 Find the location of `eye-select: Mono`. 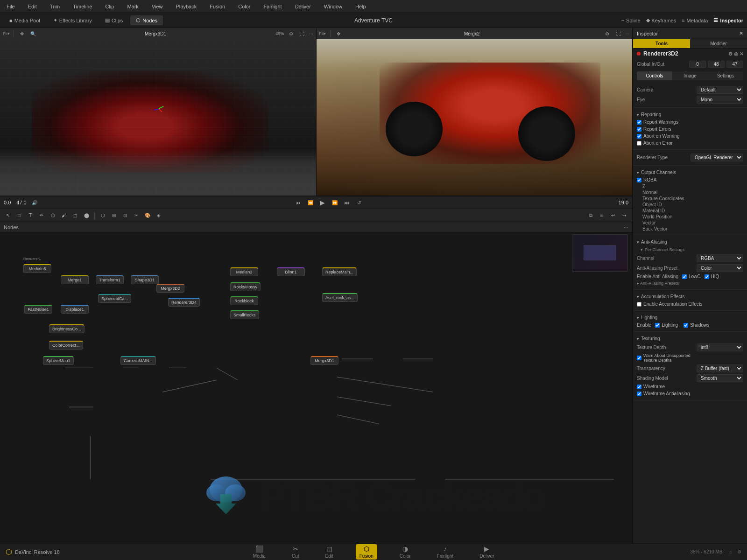

eye-select: Mono is located at coordinates (720, 100).